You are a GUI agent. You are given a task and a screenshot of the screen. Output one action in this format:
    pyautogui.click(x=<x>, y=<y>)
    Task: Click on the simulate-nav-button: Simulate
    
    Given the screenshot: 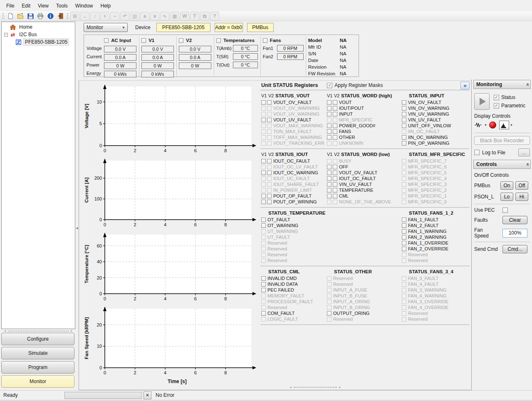 What is the action you would take?
    pyautogui.click(x=38, y=353)
    